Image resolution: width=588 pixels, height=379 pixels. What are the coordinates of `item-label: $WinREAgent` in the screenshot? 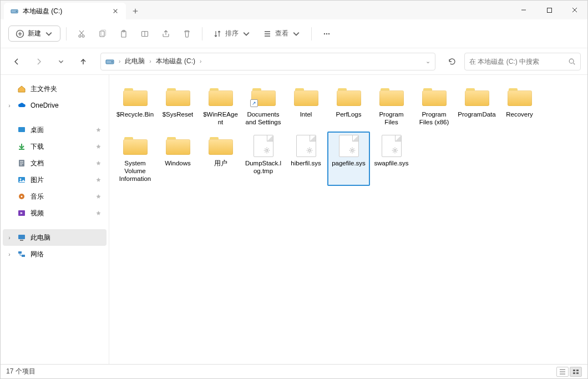 It's located at (221, 118).